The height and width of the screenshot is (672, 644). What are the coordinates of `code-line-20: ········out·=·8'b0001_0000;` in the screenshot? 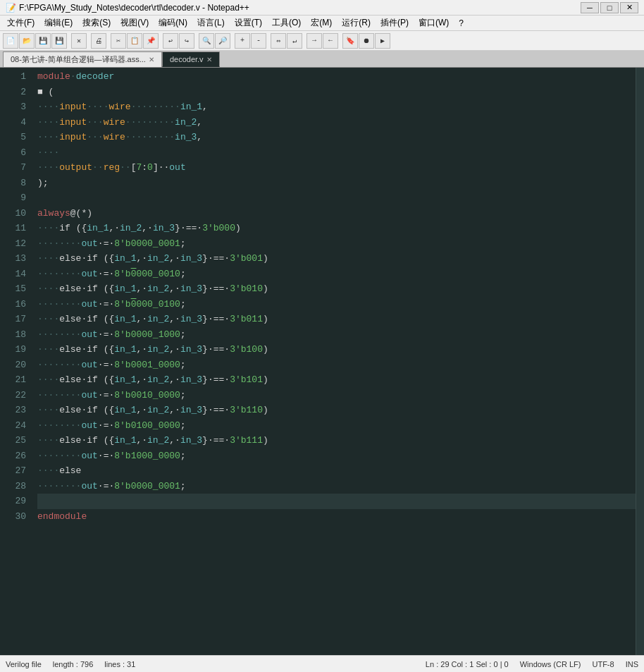 It's located at (337, 365).